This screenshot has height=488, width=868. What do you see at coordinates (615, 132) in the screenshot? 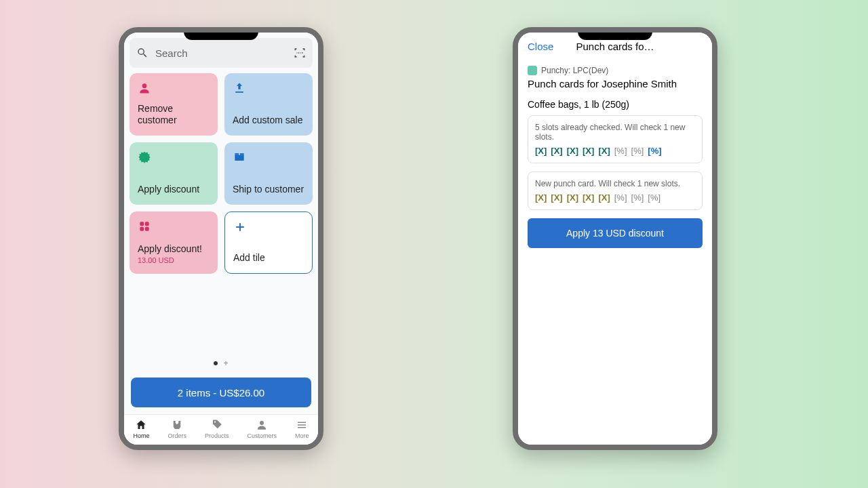
I see `card-text: 5 slots already checked. Will check 1 ne…` at bounding box center [615, 132].